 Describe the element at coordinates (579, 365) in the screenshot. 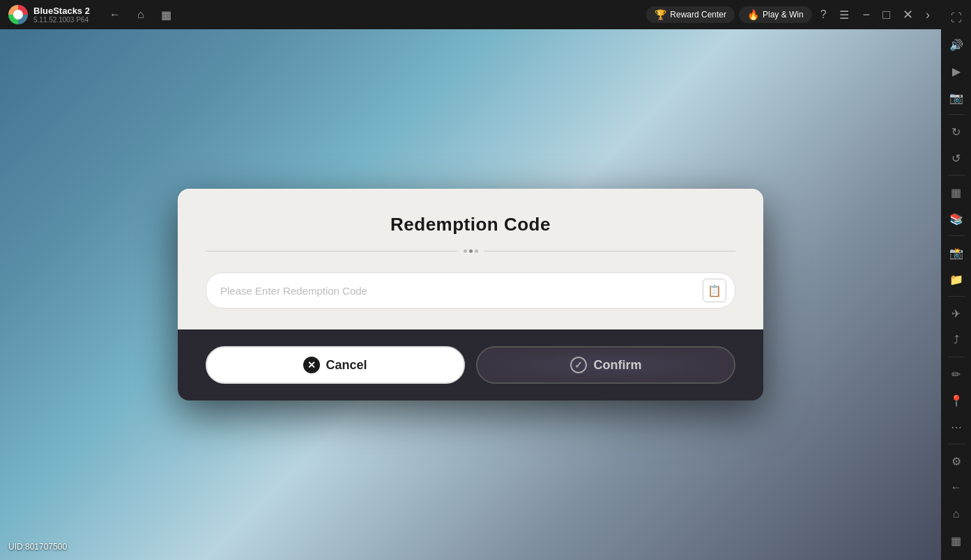

I see `confirm-icon: ✓` at that location.